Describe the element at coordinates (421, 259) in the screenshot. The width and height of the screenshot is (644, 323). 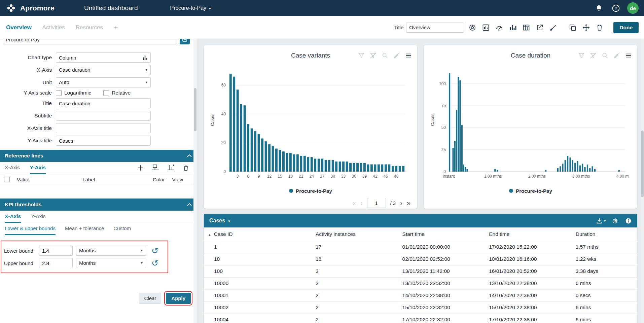
I see `table-row: 101802/01/2020 02:52:0010/01/2020 16:16:…` at that location.